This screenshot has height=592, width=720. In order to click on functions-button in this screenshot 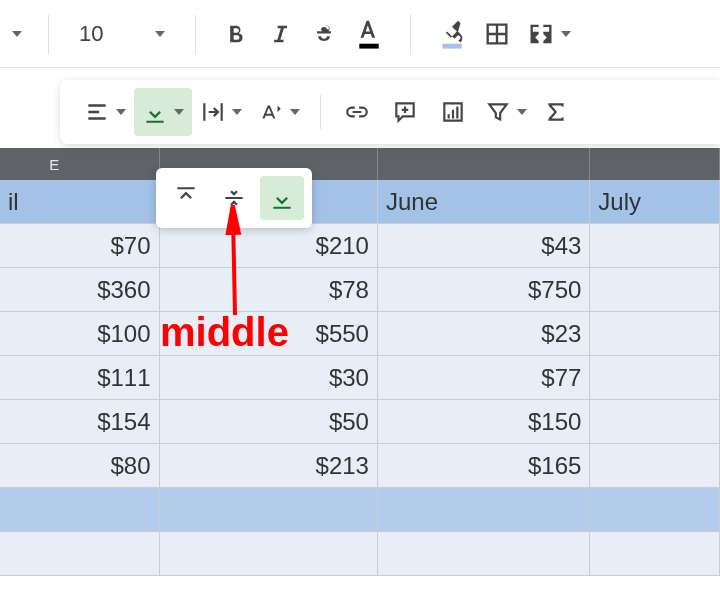, I will do `click(556, 112)`.